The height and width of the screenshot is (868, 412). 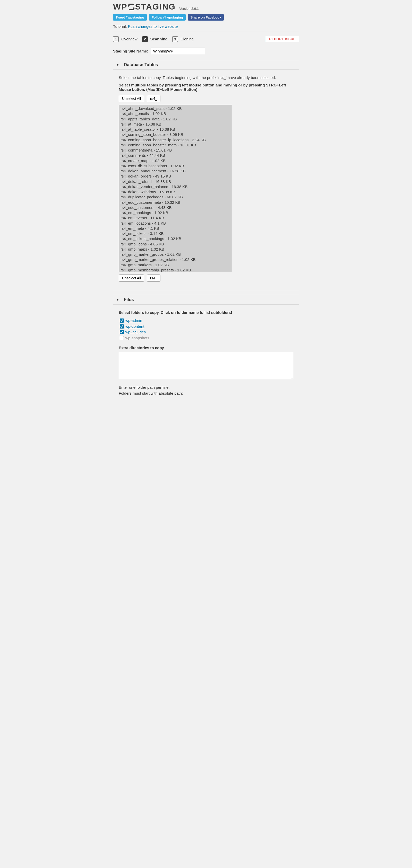 What do you see at coordinates (175, 192) in the screenshot?
I see `table-row: rs4_dokan_withdraw - 16.38 KB` at bounding box center [175, 192].